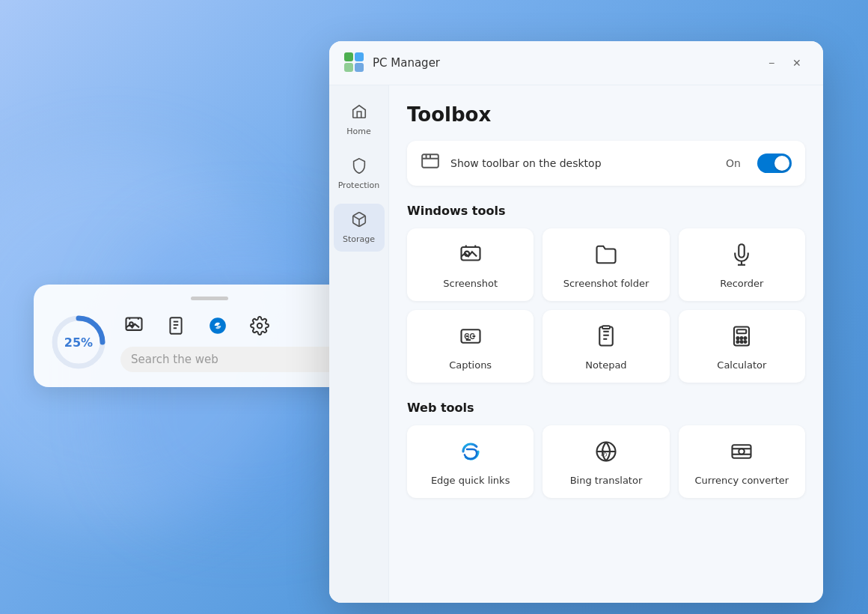  What do you see at coordinates (771, 63) in the screenshot?
I see `minimize-button: −` at bounding box center [771, 63].